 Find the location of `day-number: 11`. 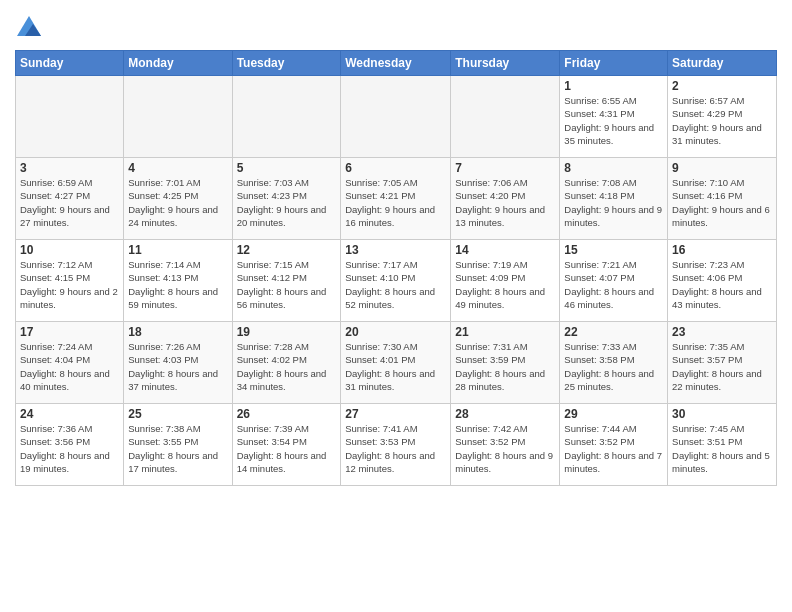

day-number: 11 is located at coordinates (178, 250).